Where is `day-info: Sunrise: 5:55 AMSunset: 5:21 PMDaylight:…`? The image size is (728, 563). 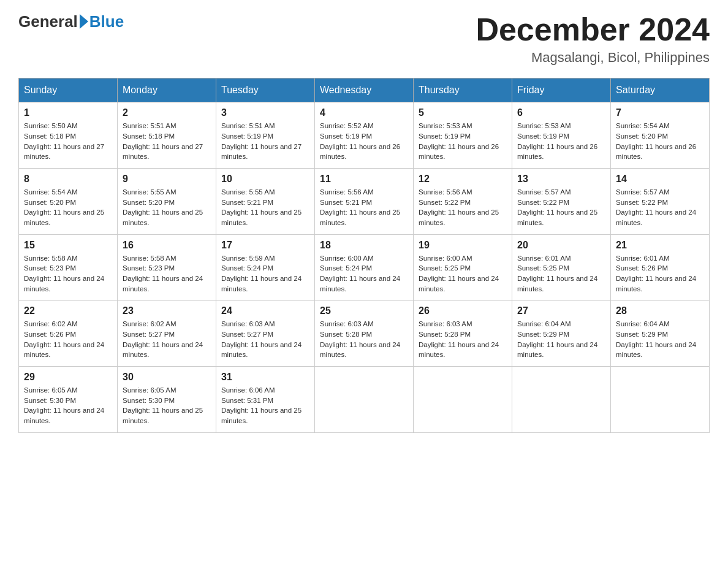
day-info: Sunrise: 5:55 AMSunset: 5:21 PMDaylight:… is located at coordinates (265, 207).